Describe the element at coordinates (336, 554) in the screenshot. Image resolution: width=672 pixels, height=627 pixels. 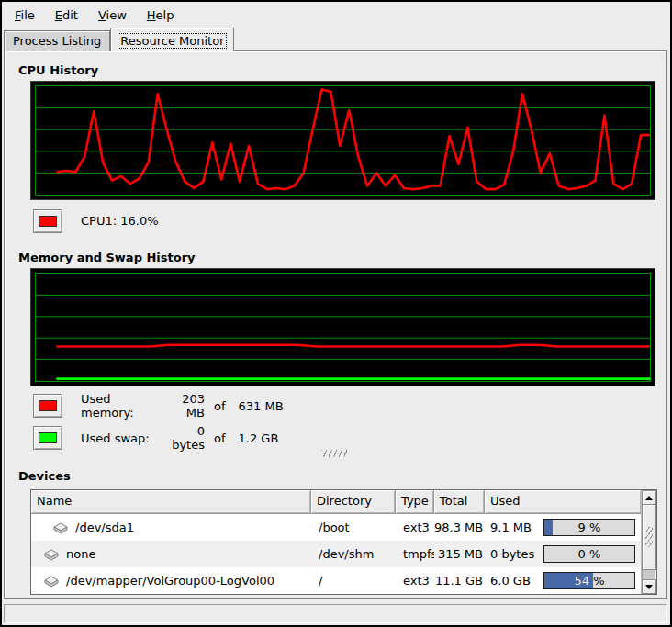
I see `table-row: none /dev/shm tmpfs 315 MB 0 bytes 0 % 0…` at that location.